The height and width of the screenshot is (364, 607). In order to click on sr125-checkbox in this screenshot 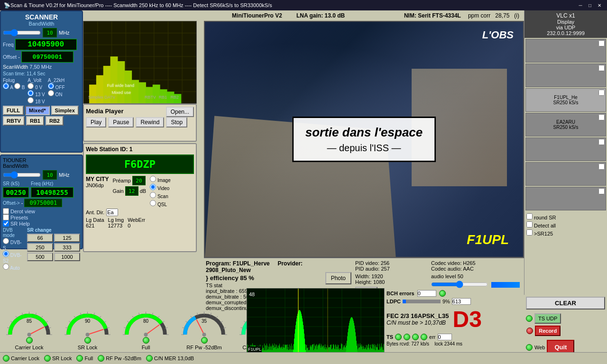, I will do `click(529, 232)`.